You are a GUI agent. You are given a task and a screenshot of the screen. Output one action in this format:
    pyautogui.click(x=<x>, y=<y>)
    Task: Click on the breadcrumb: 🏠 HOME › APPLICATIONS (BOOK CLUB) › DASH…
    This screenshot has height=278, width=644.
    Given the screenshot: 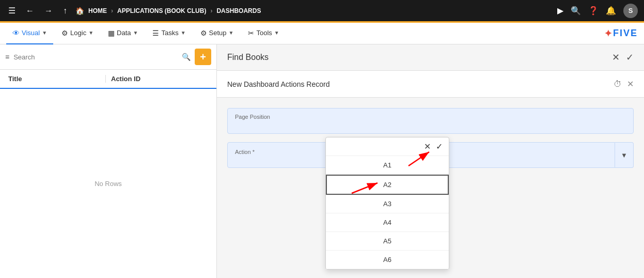 What is the action you would take?
    pyautogui.click(x=313, y=11)
    